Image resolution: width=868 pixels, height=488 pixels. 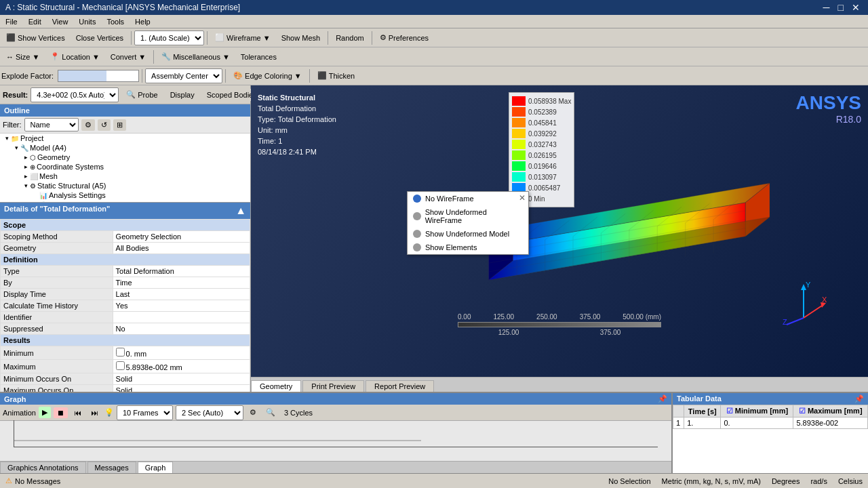 What do you see at coordinates (35, 38) in the screenshot?
I see `show-vertices-button: ⬛ Show Vertices` at bounding box center [35, 38].